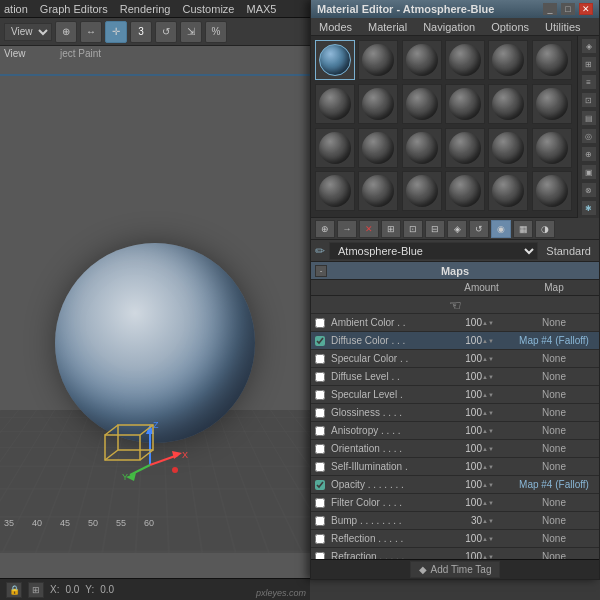 The width and height of the screenshot is (600, 600). What do you see at coordinates (336, 26) in the screenshot?
I see `mat-menu-modes: Modes` at bounding box center [336, 26].